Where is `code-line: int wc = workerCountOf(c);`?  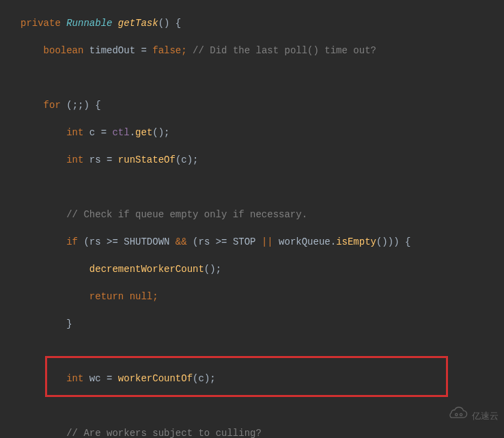
code-line: int wc = workerCountOf(c); is located at coordinates (262, 379).